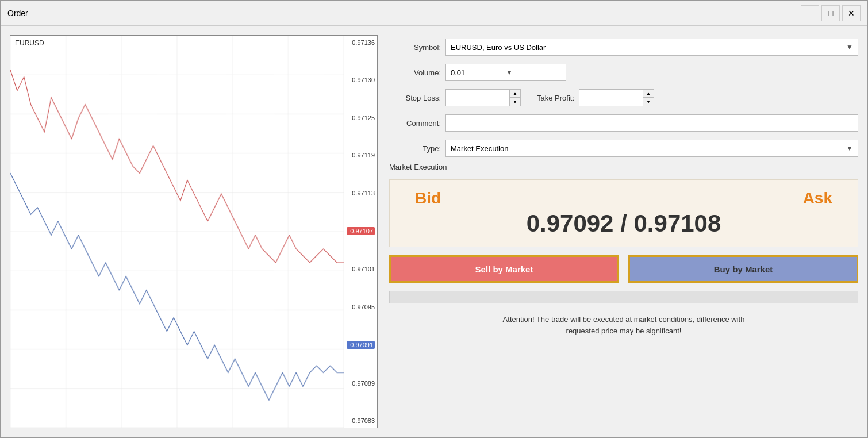 This screenshot has height=438, width=868. What do you see at coordinates (515, 94) in the screenshot?
I see `stop-loss-up-button: ▲` at bounding box center [515, 94].